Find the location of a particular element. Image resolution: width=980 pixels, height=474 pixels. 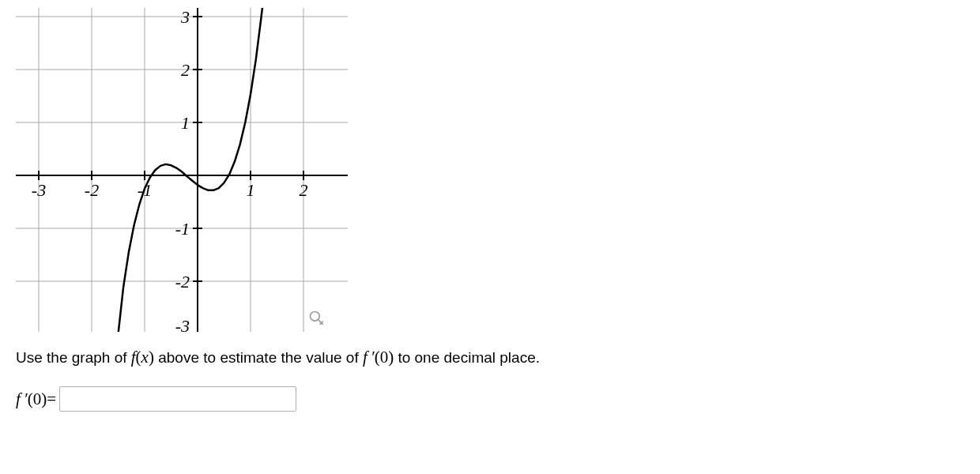

prompt-fprime0: f ′(0) is located at coordinates (378, 357).